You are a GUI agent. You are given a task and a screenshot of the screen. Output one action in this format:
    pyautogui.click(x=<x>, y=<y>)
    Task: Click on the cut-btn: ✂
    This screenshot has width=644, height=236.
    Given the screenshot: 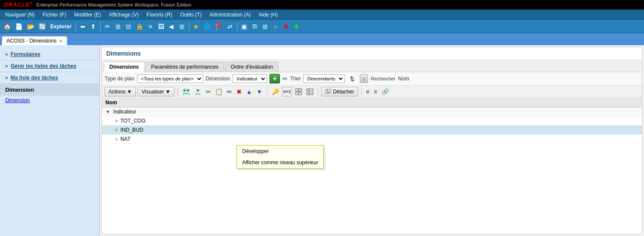 What is the action you would take?
    pyautogui.click(x=208, y=92)
    